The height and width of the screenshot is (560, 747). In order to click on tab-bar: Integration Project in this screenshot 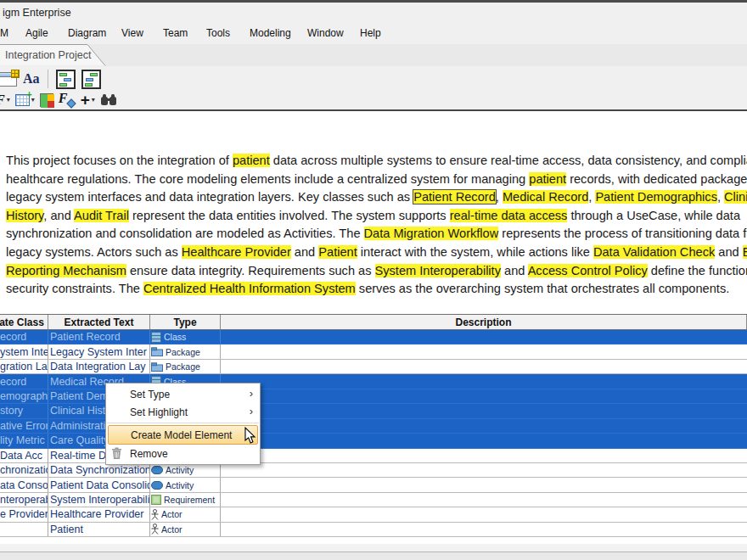, I will do `click(374, 55)`.